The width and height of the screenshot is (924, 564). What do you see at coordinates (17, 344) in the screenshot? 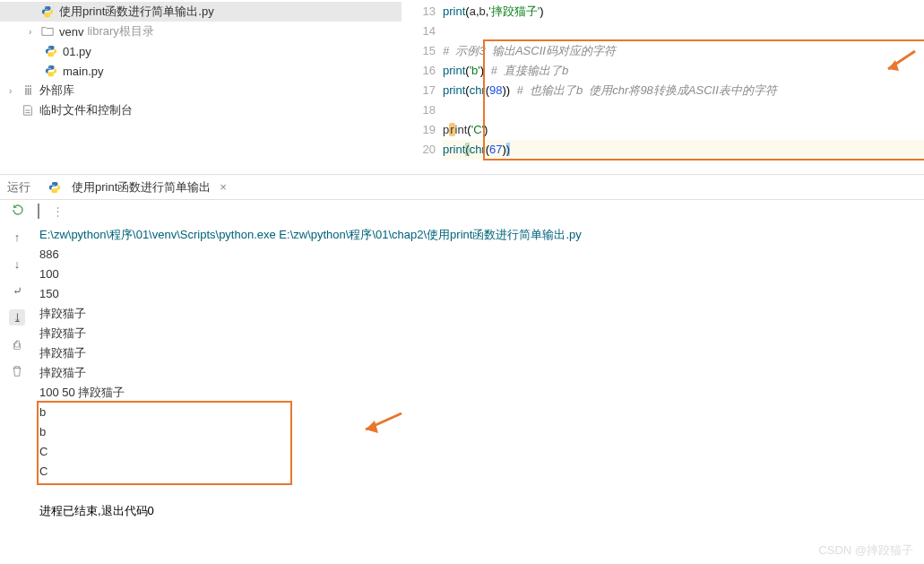
I see `print-icon: ⎙` at bounding box center [17, 344].